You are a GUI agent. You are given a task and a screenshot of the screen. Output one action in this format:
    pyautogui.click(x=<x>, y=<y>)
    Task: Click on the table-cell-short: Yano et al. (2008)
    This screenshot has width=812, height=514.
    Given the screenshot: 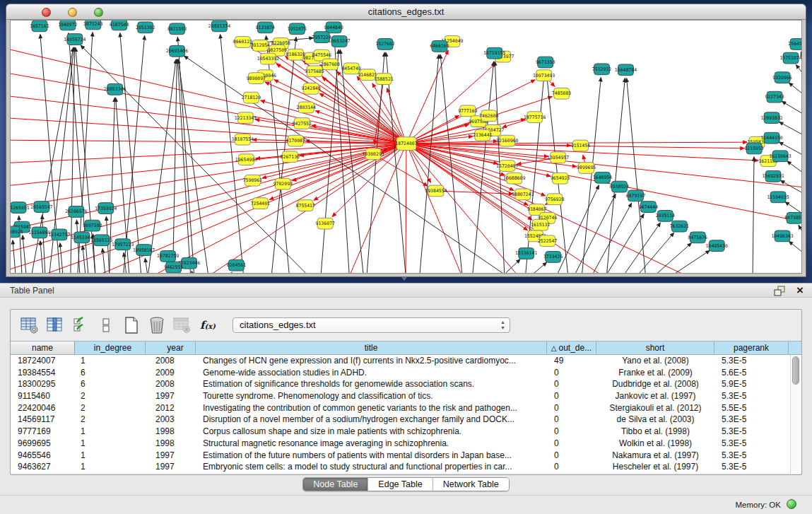 What is the action you would take?
    pyautogui.click(x=656, y=361)
    